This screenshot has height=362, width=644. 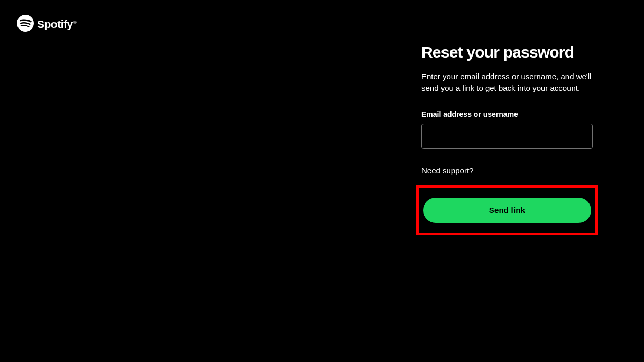 I want to click on need-support-link: Need support?, so click(x=447, y=170).